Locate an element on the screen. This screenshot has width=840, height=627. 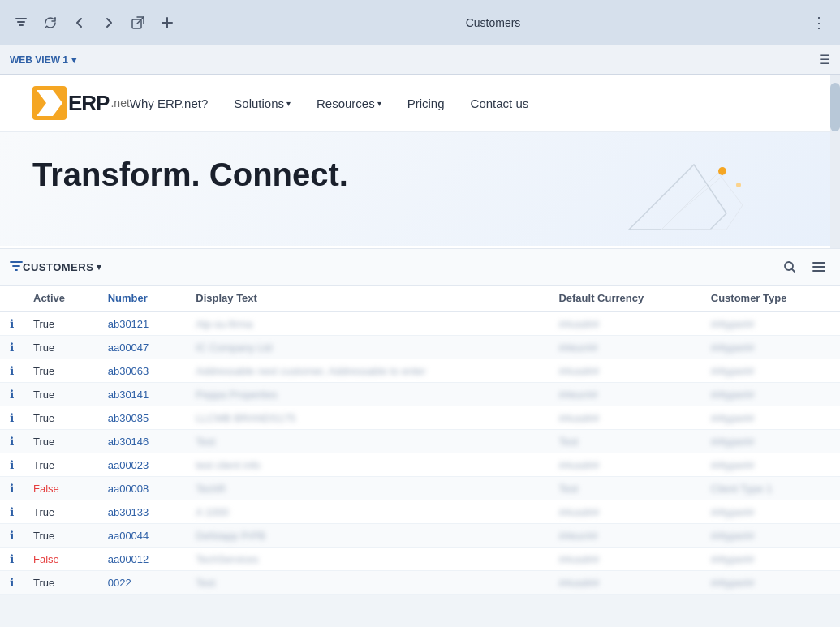
table-row: ℹ True ab30063 Addressable next customer… is located at coordinates (420, 371).